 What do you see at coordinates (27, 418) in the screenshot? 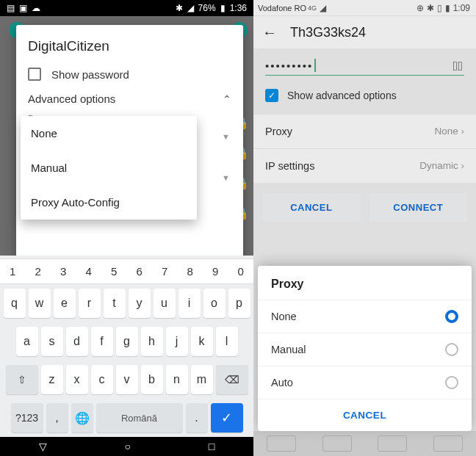
I see `symbols-key: ?123` at bounding box center [27, 418].